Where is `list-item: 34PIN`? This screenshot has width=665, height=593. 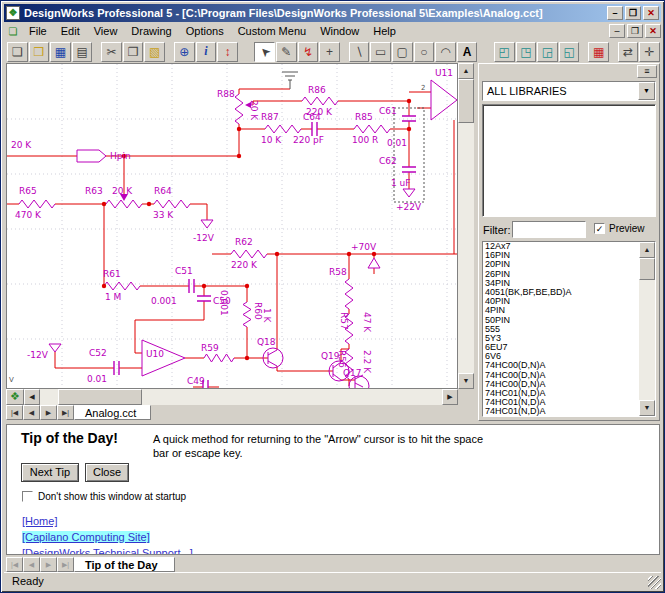 list-item: 34PIN is located at coordinates (569, 284).